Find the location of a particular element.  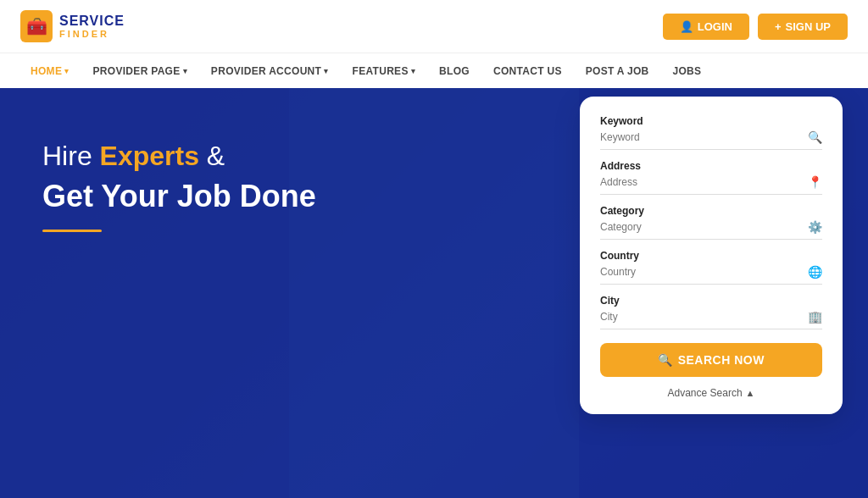

main-navigation: HOME ▾ PROVIDER PAGE ▾ PROVIDER ACCOUNT … is located at coordinates (434, 70).